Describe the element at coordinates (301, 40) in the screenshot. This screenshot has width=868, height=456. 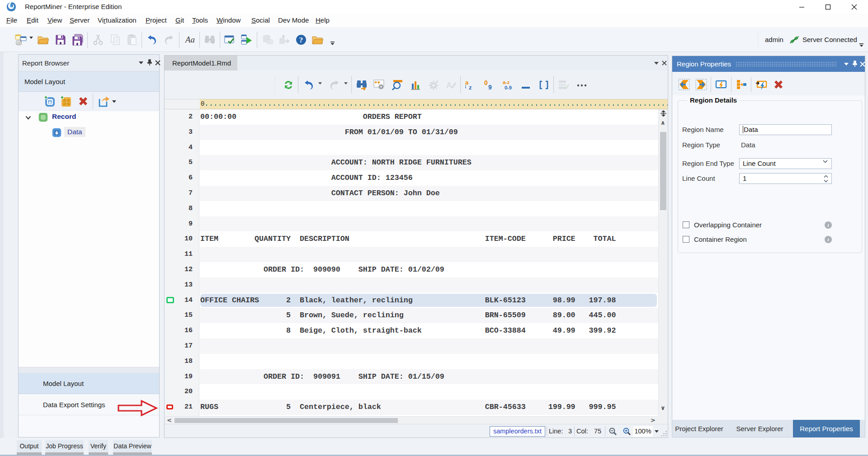
I see `help-button: ?` at that location.